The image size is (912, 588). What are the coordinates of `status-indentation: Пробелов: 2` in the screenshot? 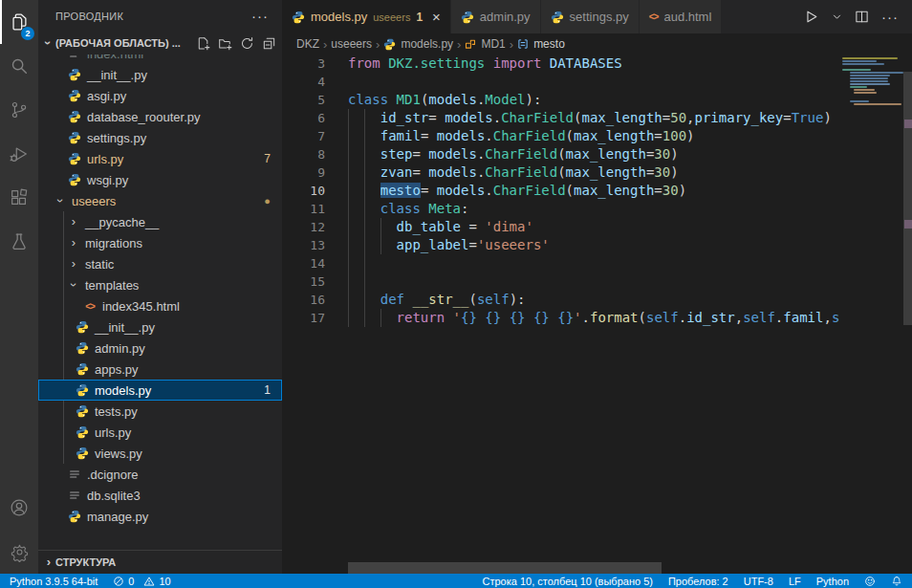 It's located at (698, 581).